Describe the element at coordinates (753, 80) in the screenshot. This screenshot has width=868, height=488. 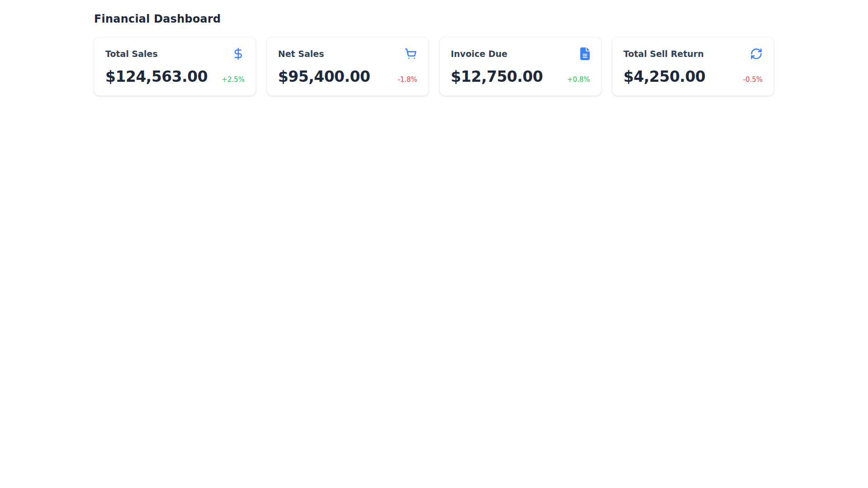
I see `stat-card-change: -0.5%` at that location.